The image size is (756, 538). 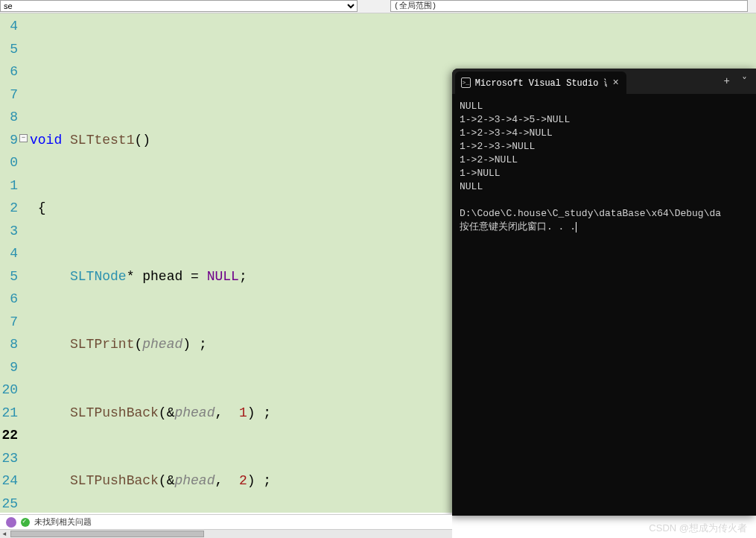 What do you see at coordinates (25, 522) in the screenshot?
I see `ok-icon` at bounding box center [25, 522].